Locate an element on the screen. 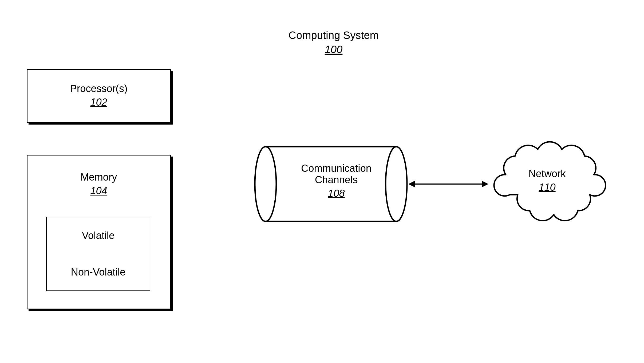 This screenshot has height=363, width=644. communication-channels-ref: 108 is located at coordinates (336, 194).